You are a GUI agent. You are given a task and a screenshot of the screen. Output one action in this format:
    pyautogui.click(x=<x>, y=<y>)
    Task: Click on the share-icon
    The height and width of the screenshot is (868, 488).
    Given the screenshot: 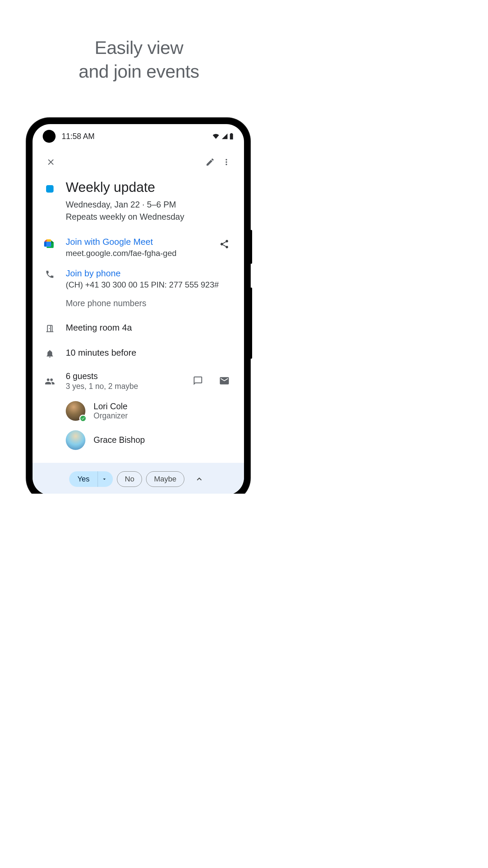 What is the action you would take?
    pyautogui.click(x=224, y=244)
    